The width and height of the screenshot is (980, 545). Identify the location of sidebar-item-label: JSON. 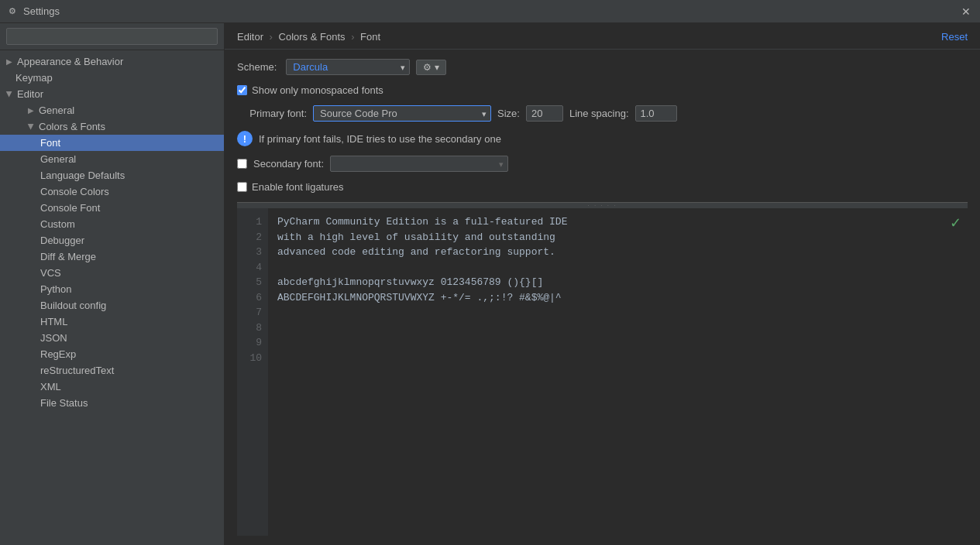
(54, 338).